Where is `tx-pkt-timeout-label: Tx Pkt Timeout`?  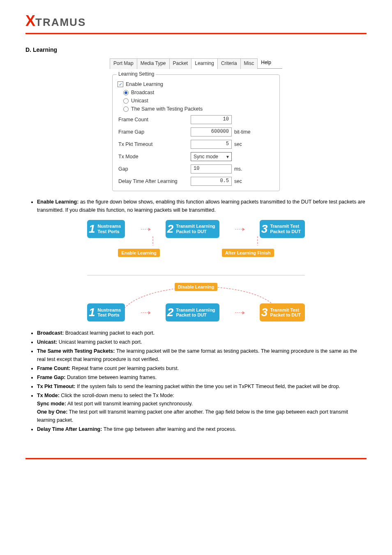
tx-pkt-timeout-label: Tx Pkt Timeout is located at coordinates (153, 144).